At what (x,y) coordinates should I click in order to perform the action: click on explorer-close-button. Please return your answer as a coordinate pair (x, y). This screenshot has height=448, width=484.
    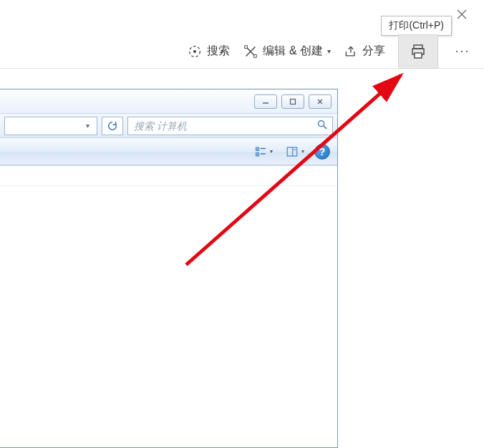
    Looking at the image, I should click on (320, 102).